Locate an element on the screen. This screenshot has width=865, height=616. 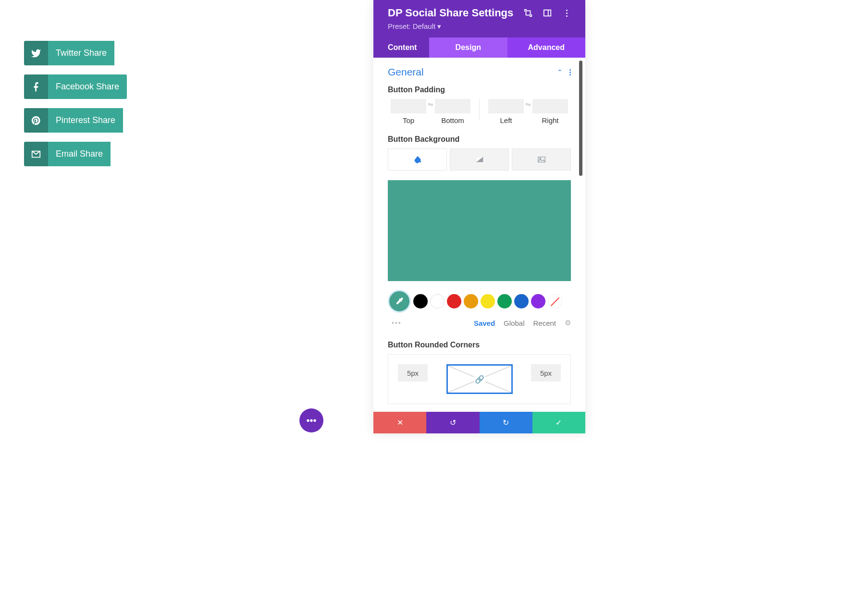
palette-saved: Saved is located at coordinates (484, 323).